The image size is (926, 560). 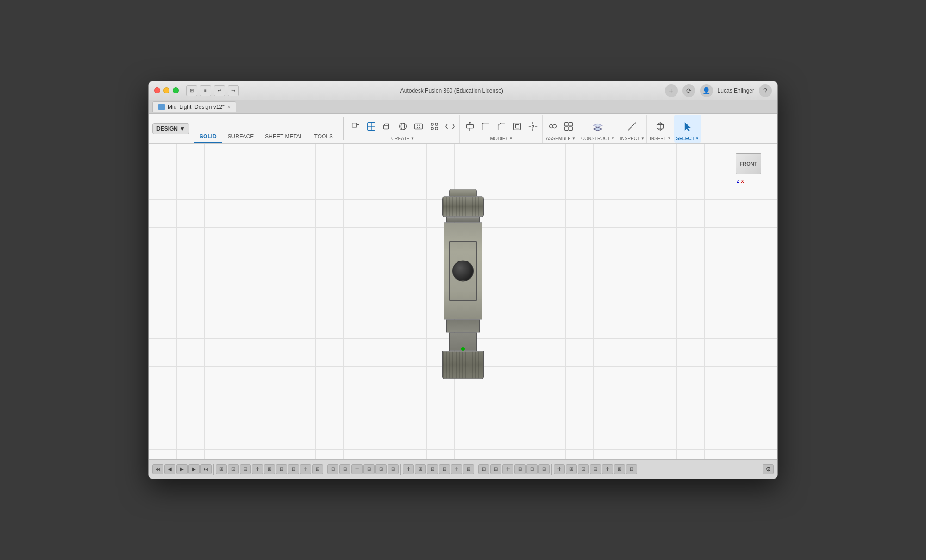 What do you see at coordinates (561, 125) in the screenshot?
I see `assemble-icons` at bounding box center [561, 125].